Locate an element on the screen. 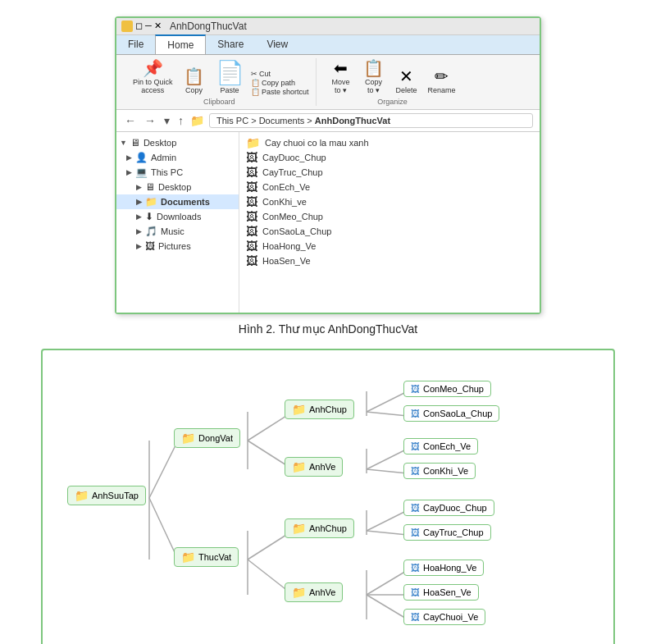 This screenshot has width=656, height=644. node-label: CayTruc_Chup is located at coordinates (453, 532).